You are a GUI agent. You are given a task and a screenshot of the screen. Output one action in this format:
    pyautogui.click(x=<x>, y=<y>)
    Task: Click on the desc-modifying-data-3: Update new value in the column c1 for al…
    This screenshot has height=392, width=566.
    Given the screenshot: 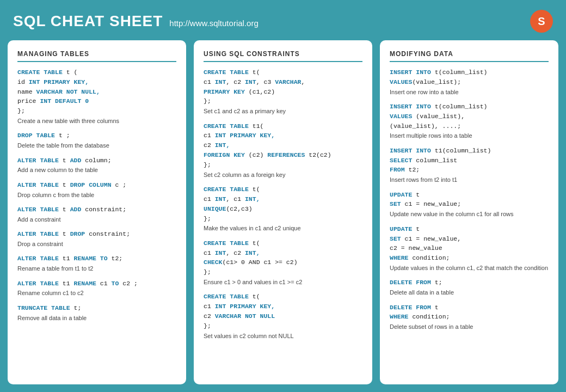 What is the action you would take?
    pyautogui.click(x=469, y=215)
    